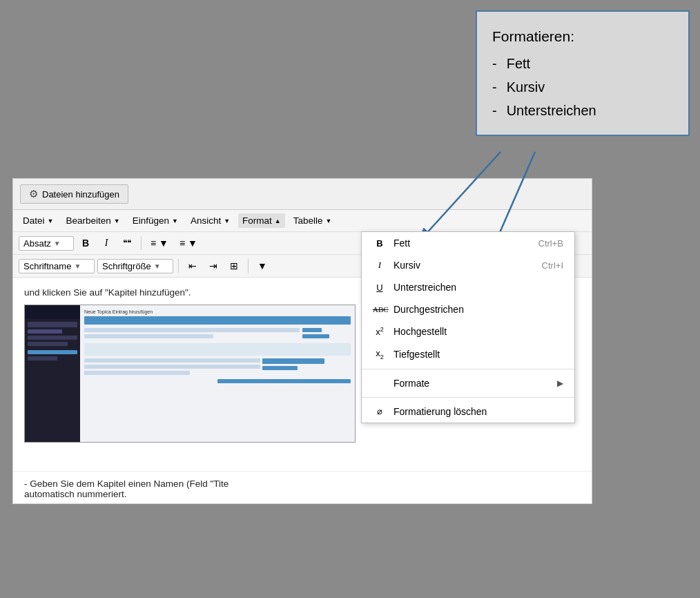  What do you see at coordinates (38, 221) in the screenshot?
I see `menu-datei: Datei ▼` at bounding box center [38, 221].